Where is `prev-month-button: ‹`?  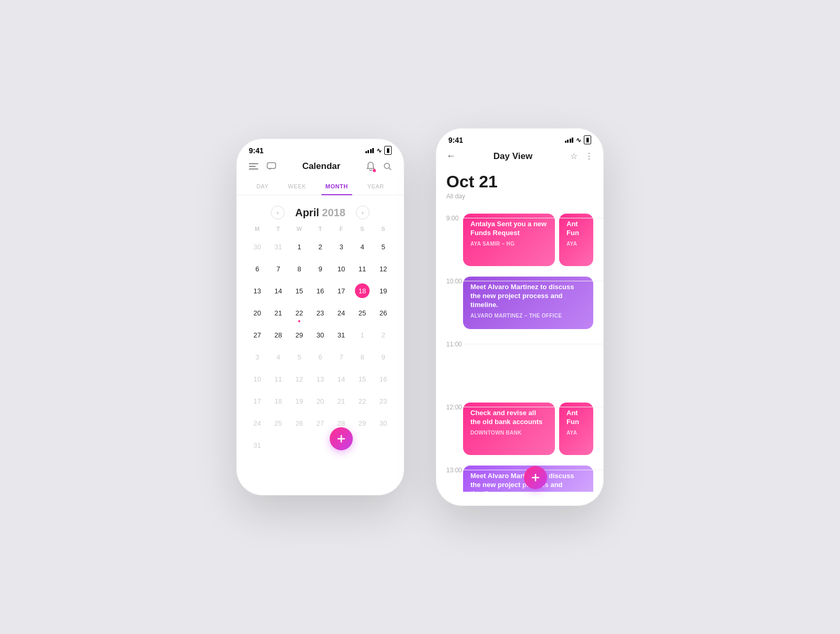 prev-month-button: ‹ is located at coordinates (278, 213).